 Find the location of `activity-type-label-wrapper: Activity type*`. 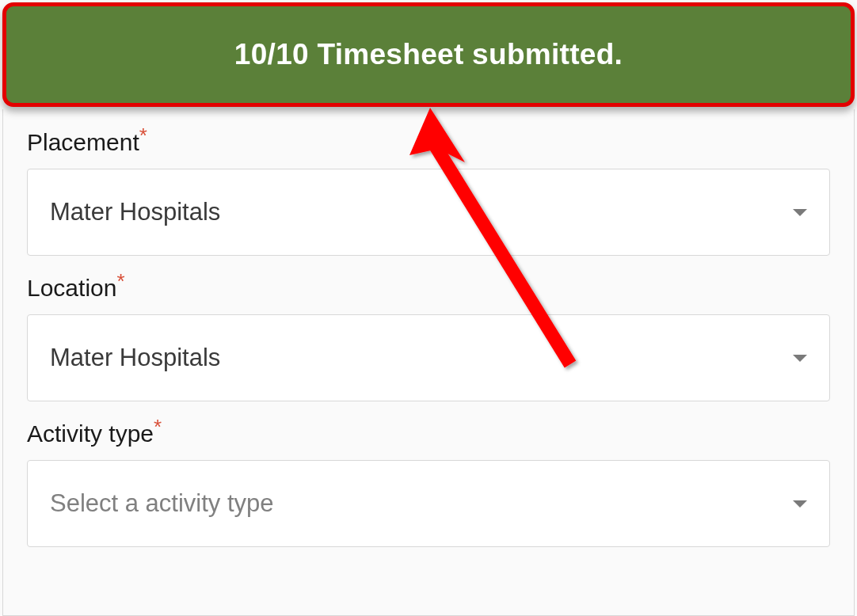

activity-type-label-wrapper: Activity type* is located at coordinates (428, 440).